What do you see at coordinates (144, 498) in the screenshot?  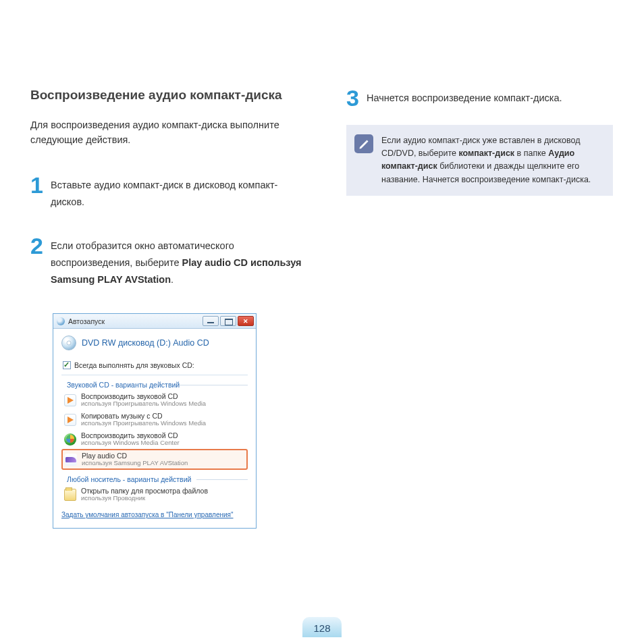 I see `option-subtitle: используя Проводник` at bounding box center [144, 498].